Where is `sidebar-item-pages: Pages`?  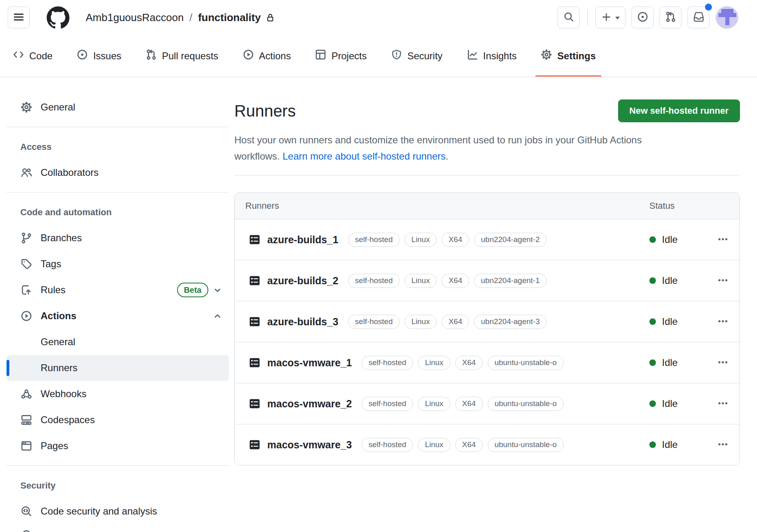 sidebar-item-pages: Pages is located at coordinates (118, 446).